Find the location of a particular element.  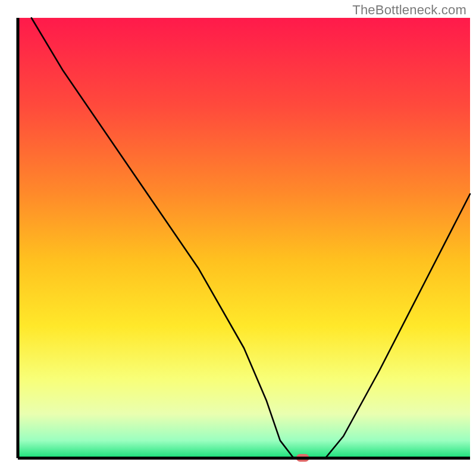

watermark-text: TheBottleneck.com is located at coordinates (409, 10).